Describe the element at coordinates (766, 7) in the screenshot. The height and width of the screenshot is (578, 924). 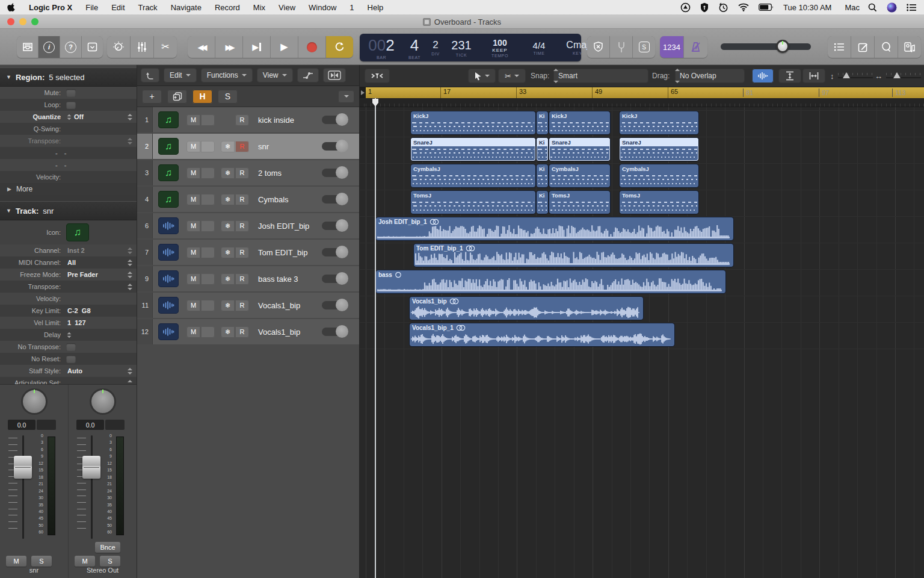
I see `battery-icon` at that location.